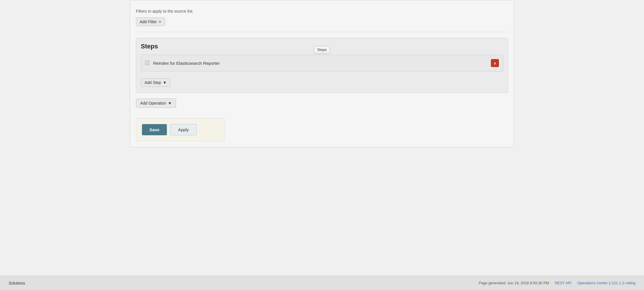 The image size is (644, 290). Describe the element at coordinates (155, 83) in the screenshot. I see `add-step-button: Add Step ▼` at that location.